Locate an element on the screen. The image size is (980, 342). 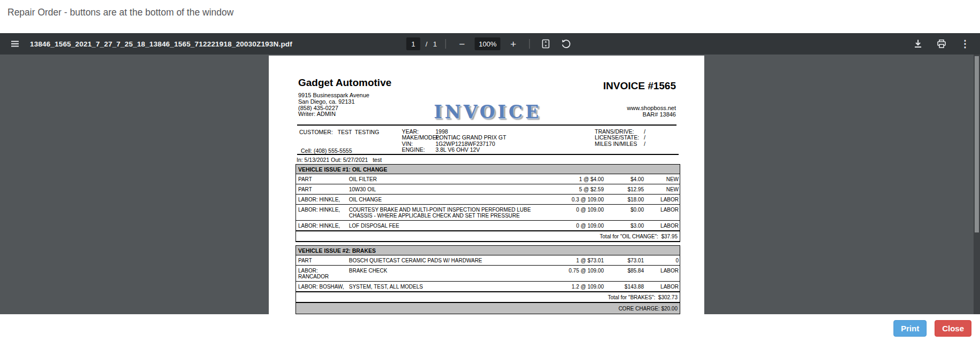
section-header: VEHICLE ISSUE #1: OIL CHANGE is located at coordinates (488, 169).